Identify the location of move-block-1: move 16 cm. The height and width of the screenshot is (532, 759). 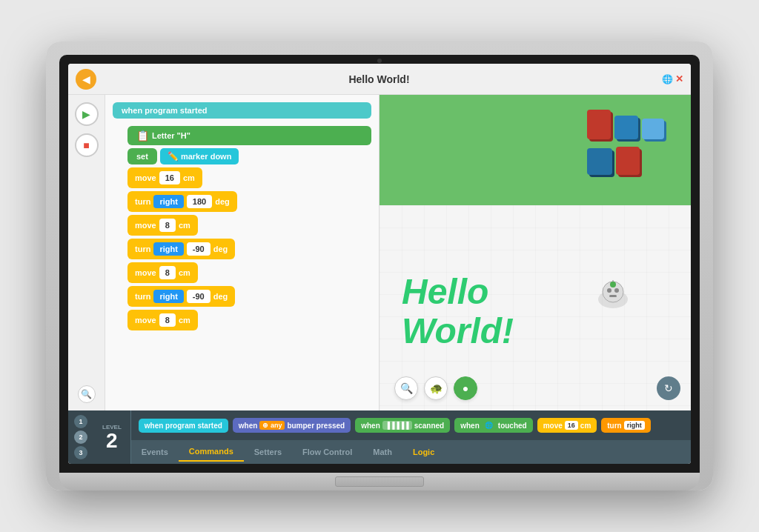
(165, 178).